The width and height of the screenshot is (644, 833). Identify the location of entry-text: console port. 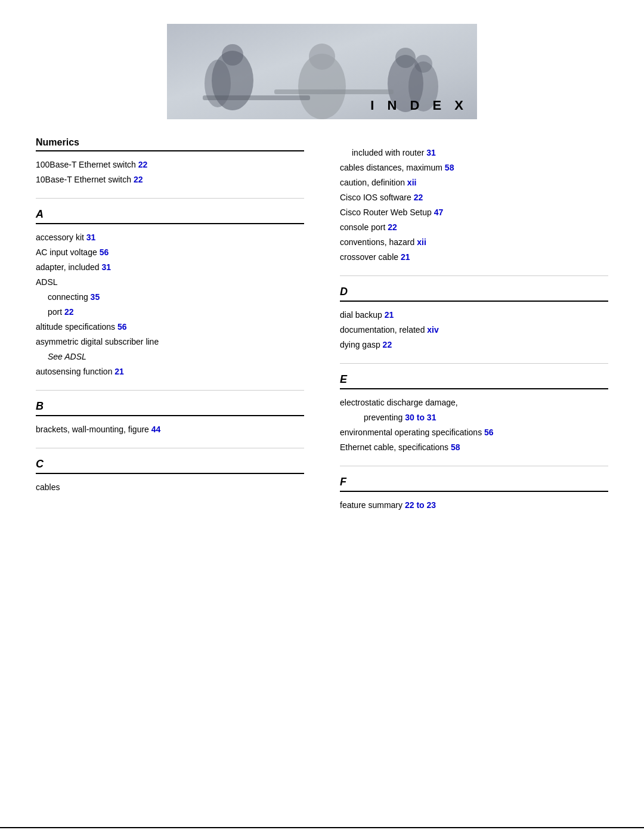
(364, 227).